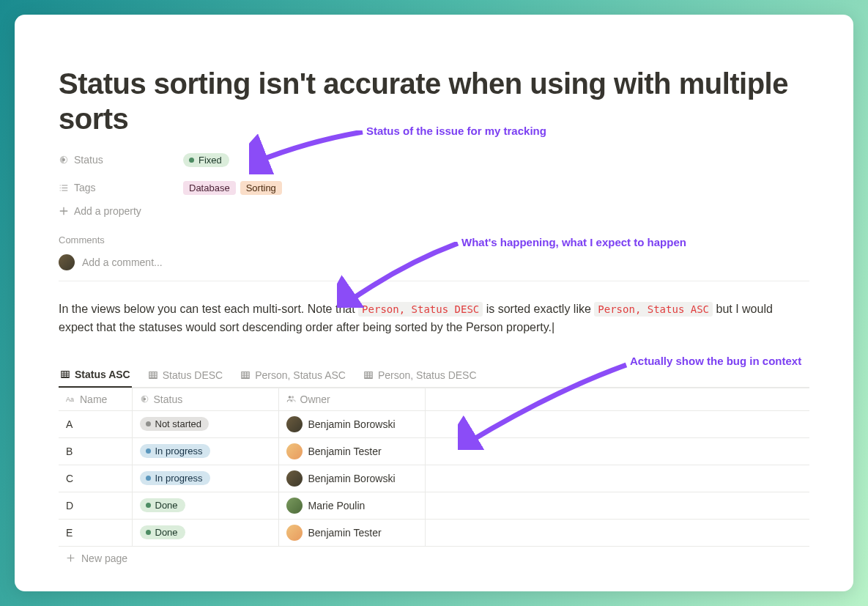 The height and width of the screenshot is (606, 868). Describe the element at coordinates (434, 268) in the screenshot. I see `comment-input: Add a comment...` at that location.